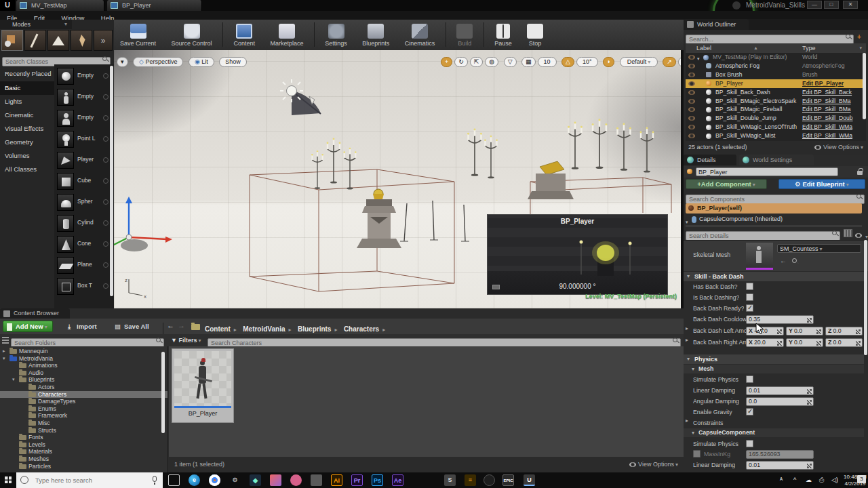 The image size is (868, 488). What do you see at coordinates (775, 57) in the screenshot?
I see `outliner-row: ▾MV_TestMap (Play In Editor)World` at bounding box center [775, 57].